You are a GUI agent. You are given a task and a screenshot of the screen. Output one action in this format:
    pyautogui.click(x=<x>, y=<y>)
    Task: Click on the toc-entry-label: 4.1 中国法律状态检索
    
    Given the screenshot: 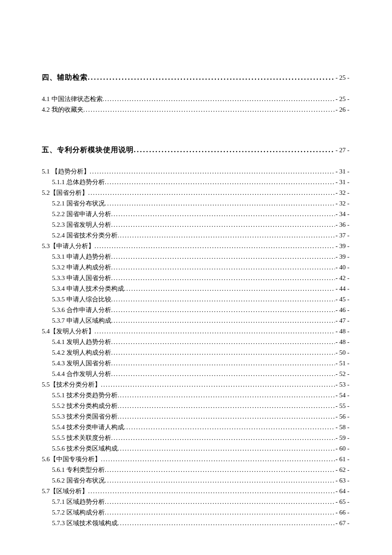 What is the action you would take?
    pyautogui.click(x=72, y=99)
    